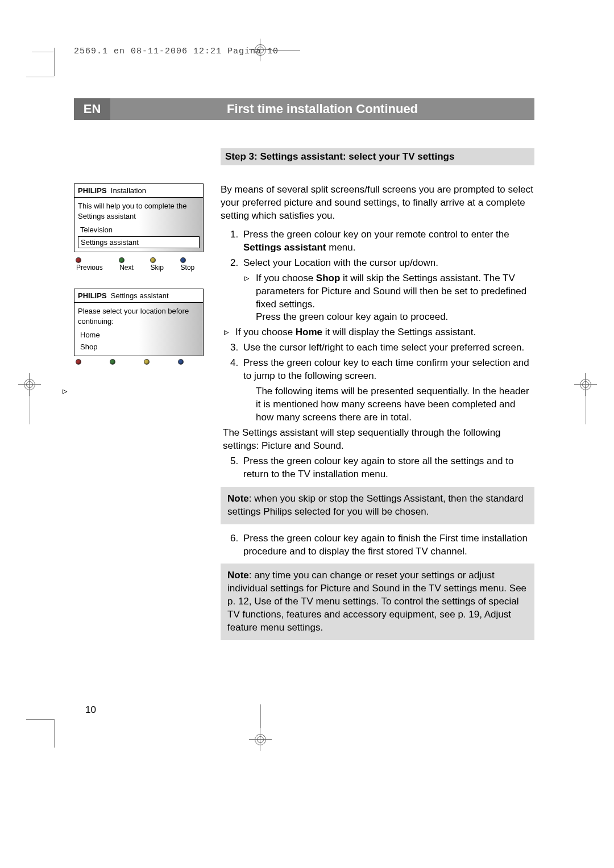  Describe the element at coordinates (139, 229) in the screenshot. I see `osd-item-television: Television` at that location.